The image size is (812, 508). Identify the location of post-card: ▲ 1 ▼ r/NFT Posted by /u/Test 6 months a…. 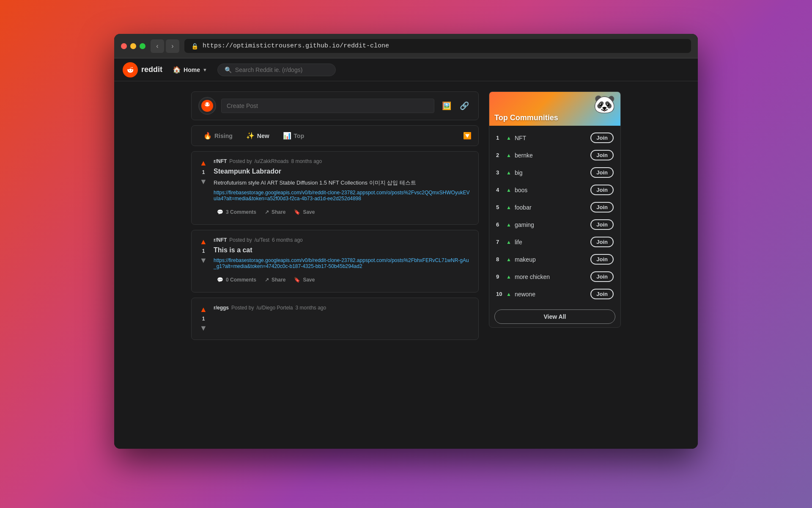
(335, 261).